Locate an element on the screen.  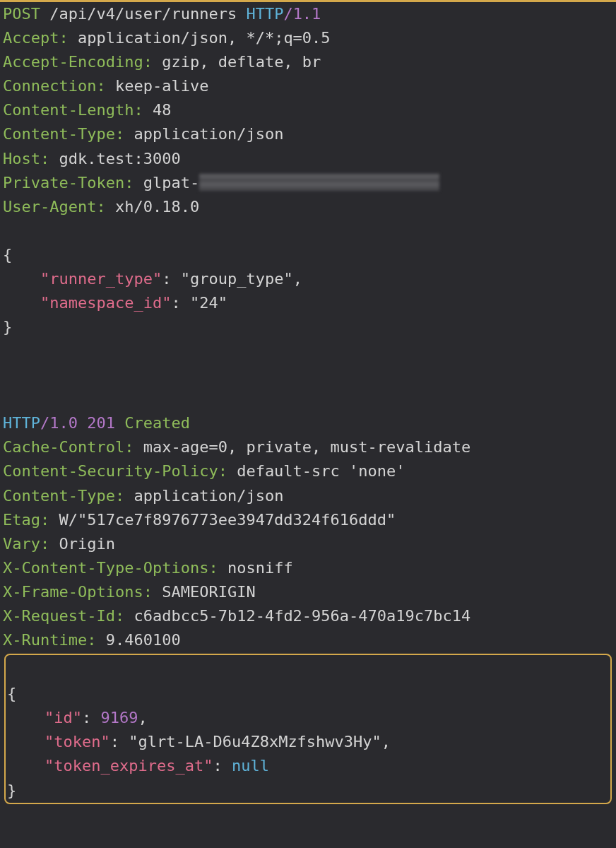
res-header-x-frame-options: X-Frame-Options: SAMEORIGIN is located at coordinates (308, 592).